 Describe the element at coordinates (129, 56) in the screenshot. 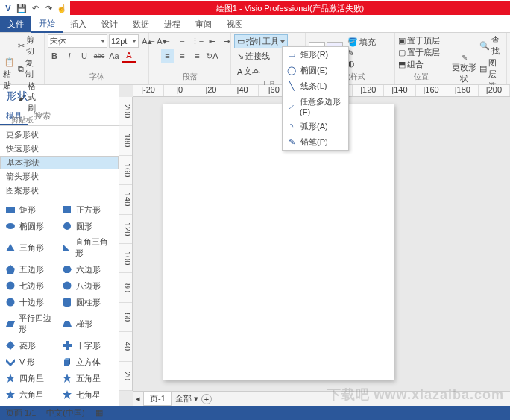

I see `font-color-button: A` at that location.